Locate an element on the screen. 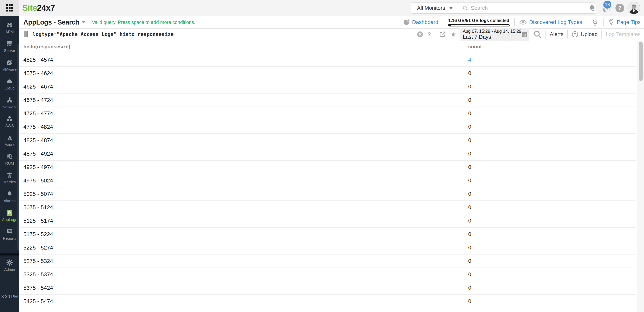  table-row: 4875 - 49240 is located at coordinates (328, 154).